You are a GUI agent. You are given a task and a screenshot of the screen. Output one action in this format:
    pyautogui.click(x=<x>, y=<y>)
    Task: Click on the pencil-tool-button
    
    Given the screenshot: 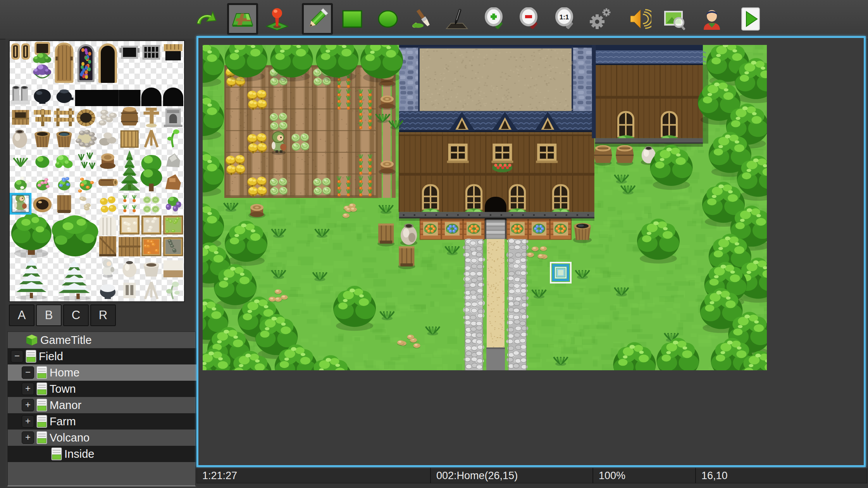 What is the action you would take?
    pyautogui.click(x=317, y=19)
    